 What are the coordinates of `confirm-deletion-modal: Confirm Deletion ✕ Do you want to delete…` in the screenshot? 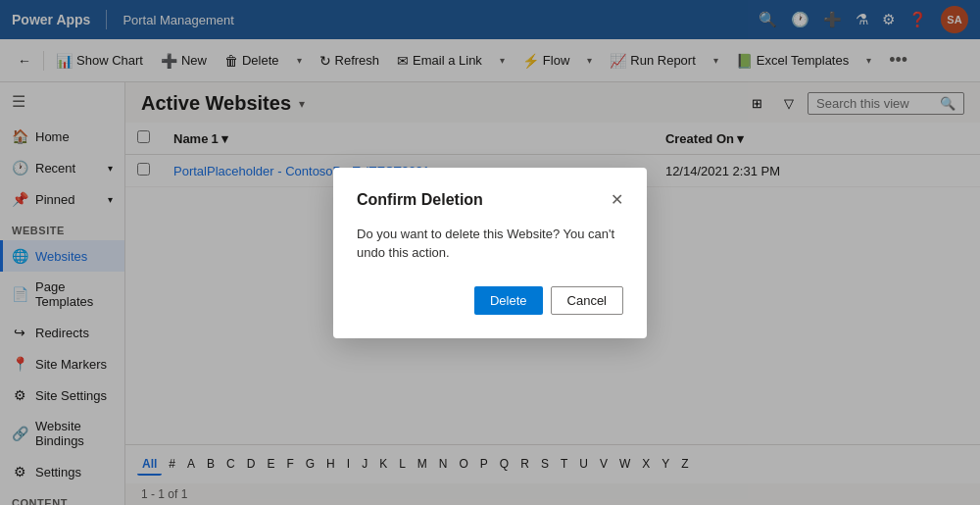 It's located at (490, 253).